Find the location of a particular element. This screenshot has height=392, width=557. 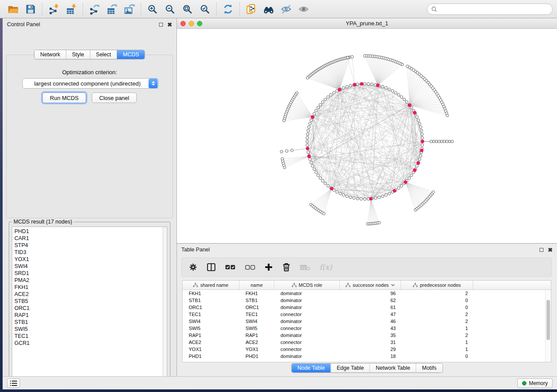

mcds-result-item: ORC1 is located at coordinates (88, 308).